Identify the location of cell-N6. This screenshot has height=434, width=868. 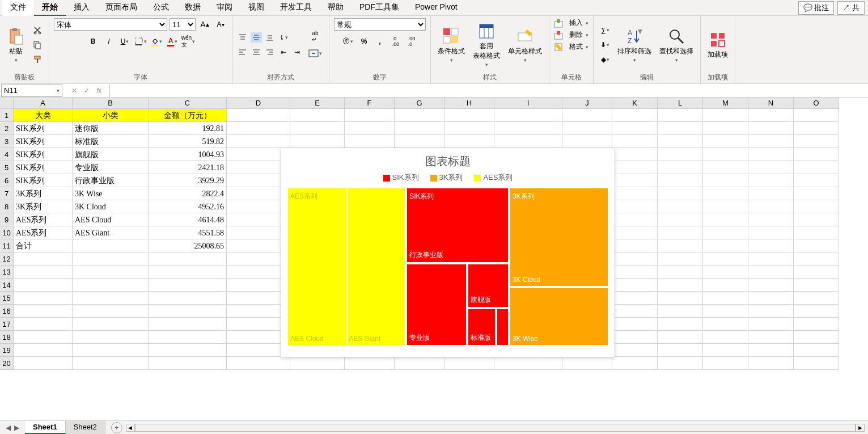
(771, 180).